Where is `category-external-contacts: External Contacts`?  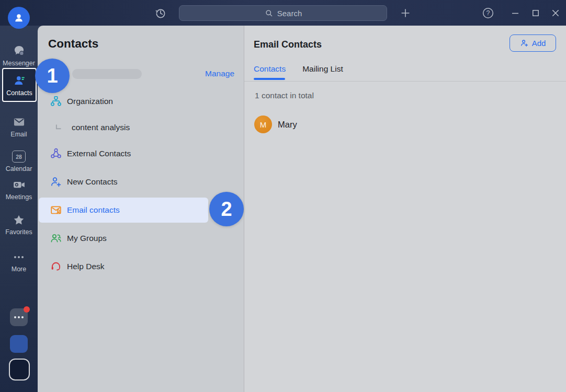 category-external-contacts: External Contacts is located at coordinates (141, 154).